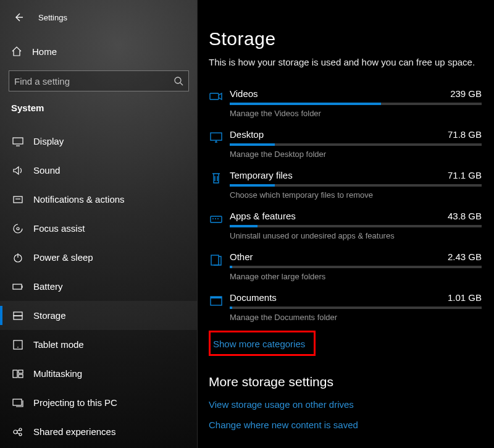 This screenshot has height=448, width=494. I want to click on category-description: Uninstall unused or undesired apps & fea…, so click(356, 236).